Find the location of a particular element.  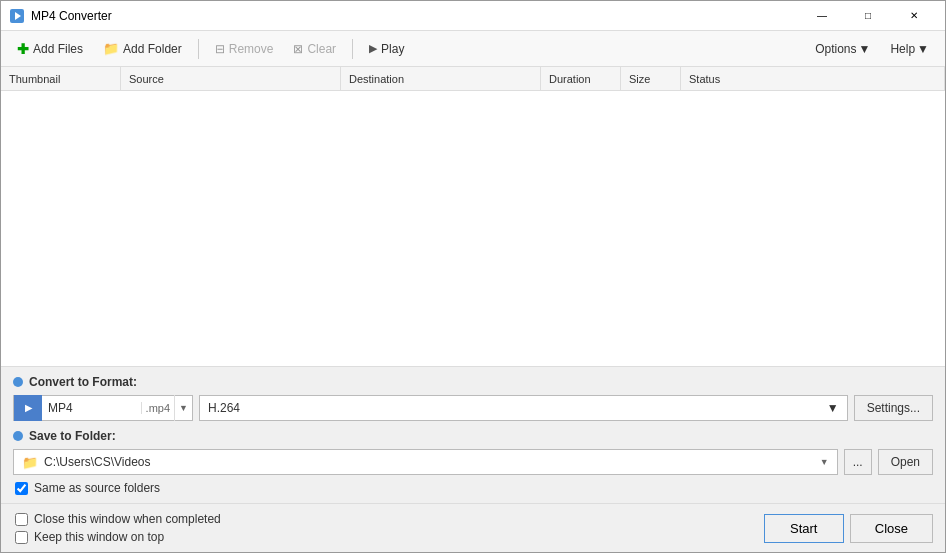

help-label: Help is located at coordinates (902, 49).